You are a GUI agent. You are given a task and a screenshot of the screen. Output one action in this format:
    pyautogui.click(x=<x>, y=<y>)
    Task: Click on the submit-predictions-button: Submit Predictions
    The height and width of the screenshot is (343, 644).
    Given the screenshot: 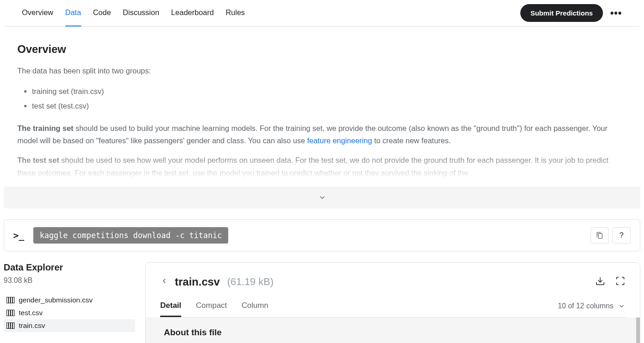 What is the action you would take?
    pyautogui.click(x=561, y=13)
    